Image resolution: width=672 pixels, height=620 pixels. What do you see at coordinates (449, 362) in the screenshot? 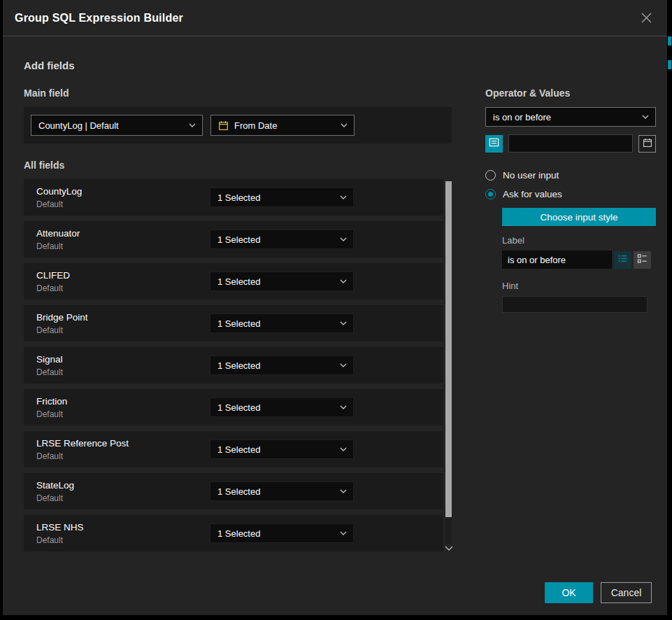
I see `list-scrollbar` at bounding box center [449, 362].